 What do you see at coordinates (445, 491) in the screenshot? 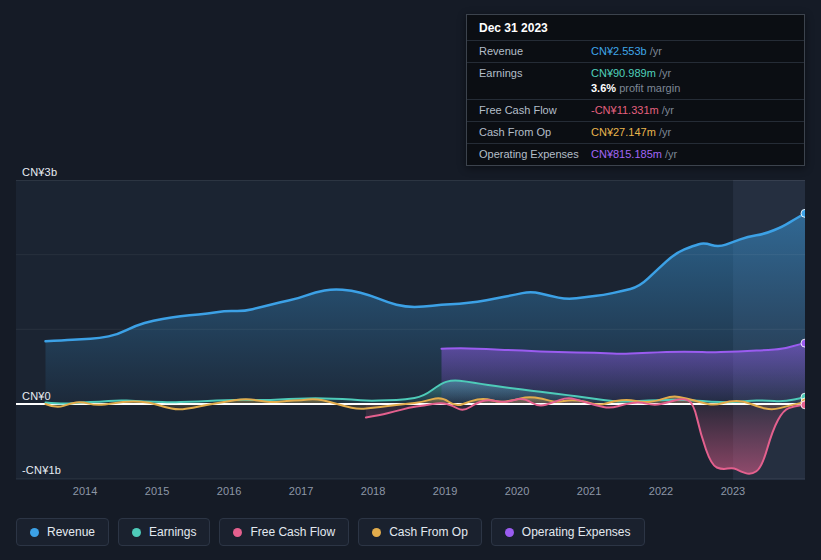
I see `x-axis-label-2019: 2019` at bounding box center [445, 491].